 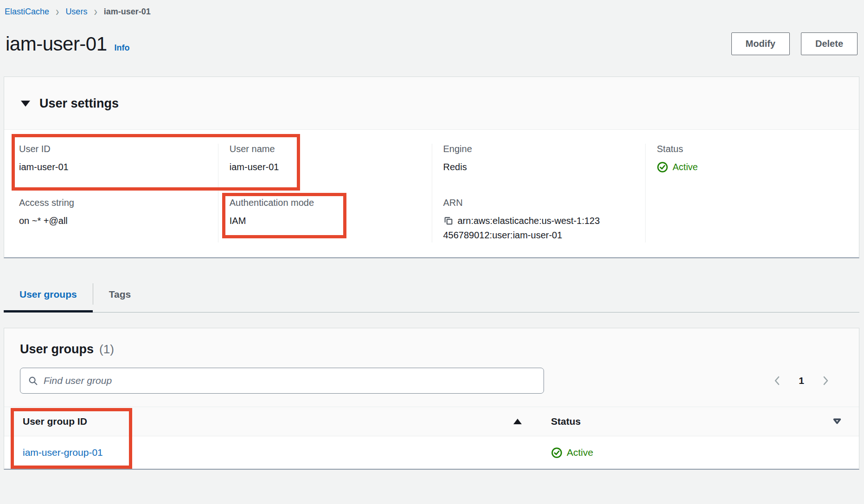 What do you see at coordinates (107, 350) in the screenshot?
I see `user-groups-count: (1)` at bounding box center [107, 350].